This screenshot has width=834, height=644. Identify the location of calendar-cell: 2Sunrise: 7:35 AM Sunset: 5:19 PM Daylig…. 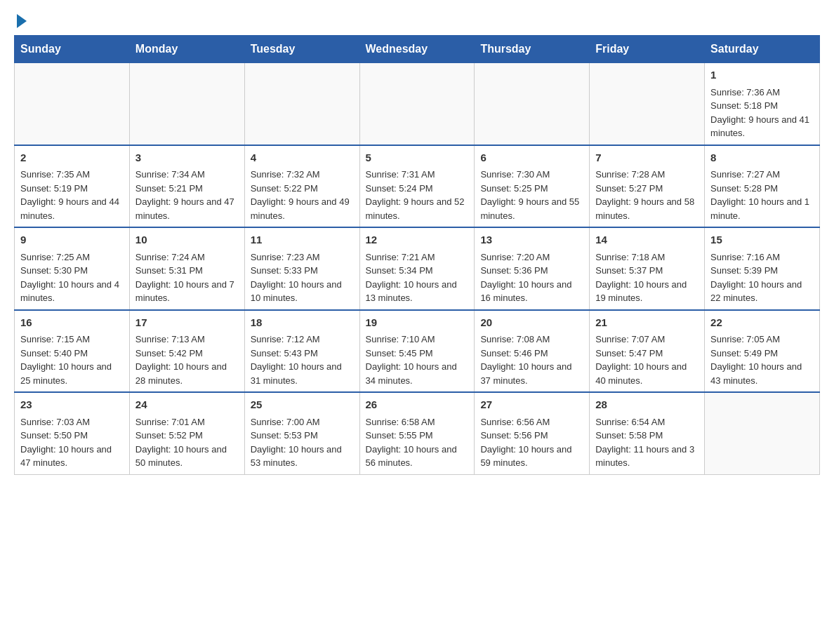
(72, 187).